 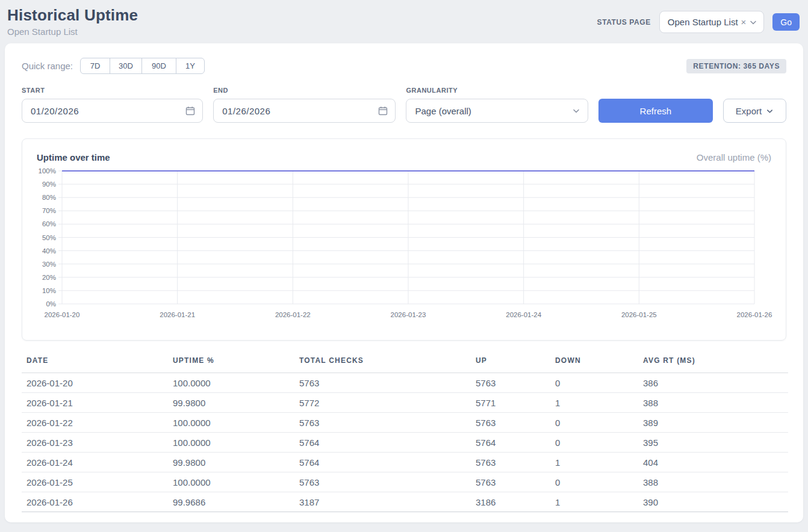 What do you see at coordinates (404, 105) in the screenshot?
I see `filters-row: START 01/20/2026 END 01/26/2026 GRANULAR…` at bounding box center [404, 105].